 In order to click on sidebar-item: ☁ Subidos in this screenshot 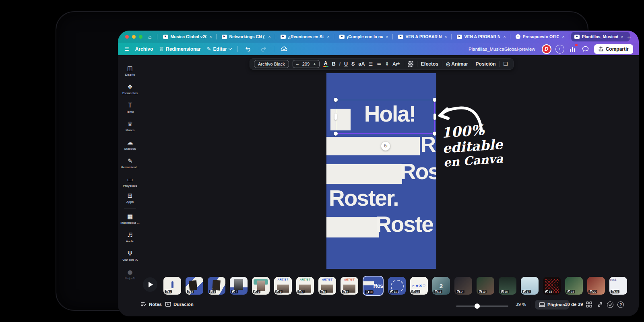, I will do `click(130, 145)`.